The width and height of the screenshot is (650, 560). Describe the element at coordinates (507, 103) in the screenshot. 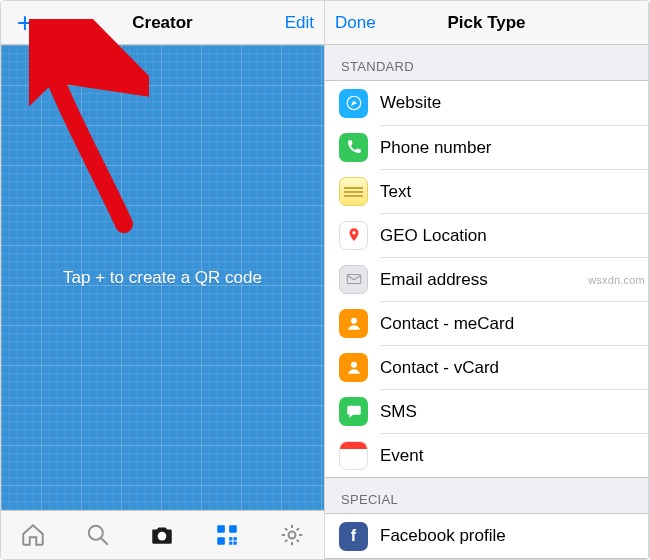

I see `row-label: Website` at that location.